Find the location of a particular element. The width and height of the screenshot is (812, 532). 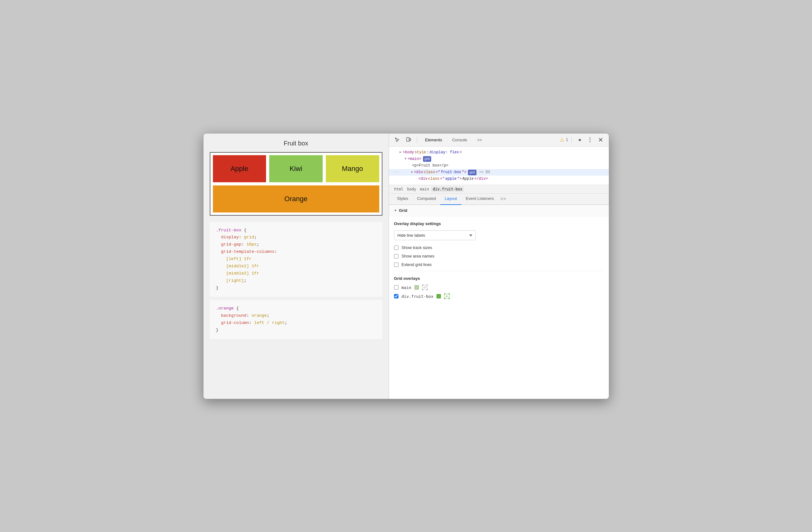

code-selector-2: .orange is located at coordinates (225, 308).